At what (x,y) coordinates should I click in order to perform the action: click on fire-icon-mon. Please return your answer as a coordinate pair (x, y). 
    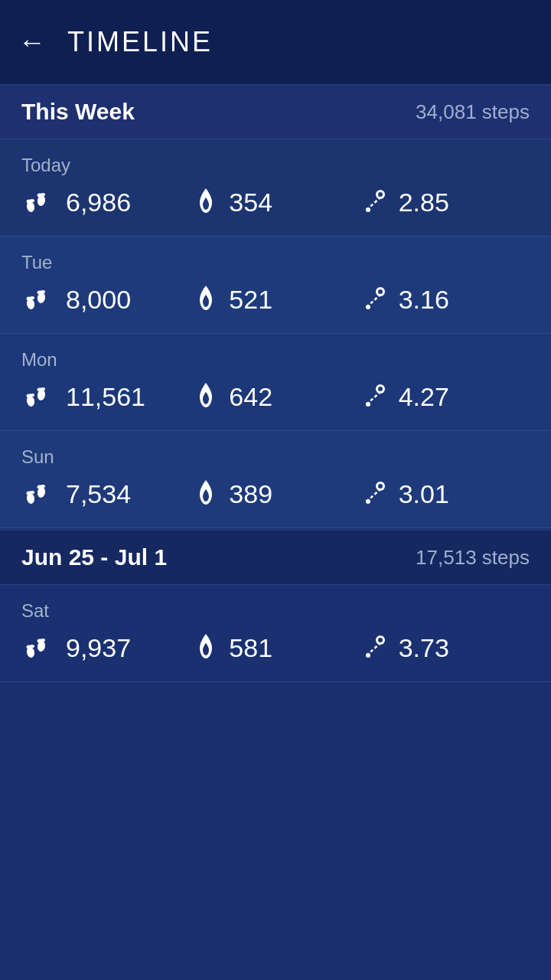
    Looking at the image, I should click on (206, 397).